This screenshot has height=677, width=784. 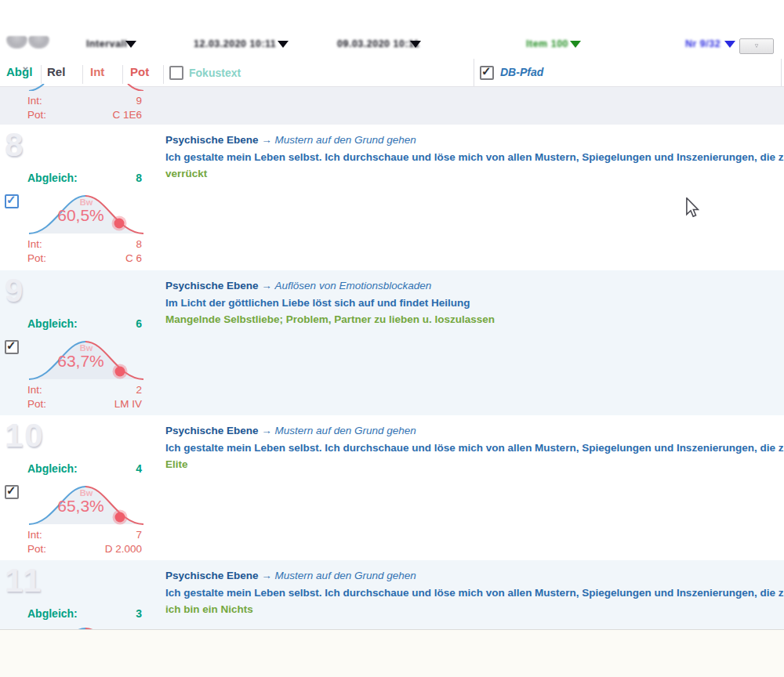 What do you see at coordinates (81, 506) in the screenshot?
I see `bw-percent: 65,3%` at bounding box center [81, 506].